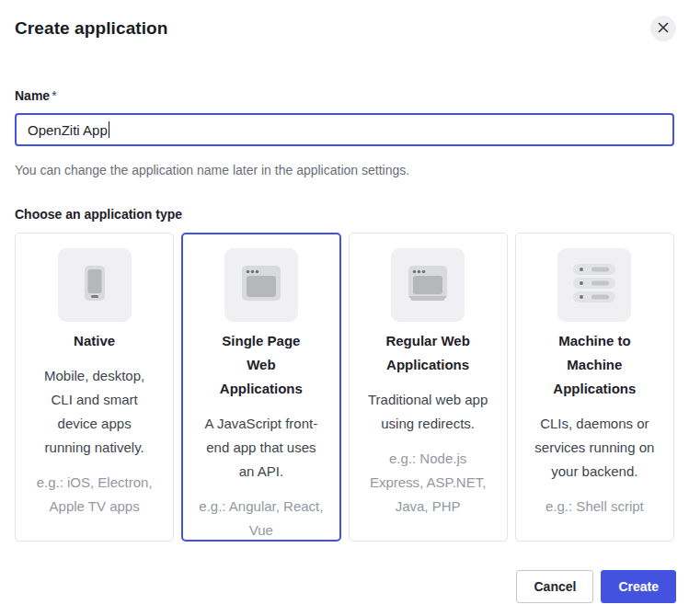  I want to click on card-title: Native, so click(95, 341).